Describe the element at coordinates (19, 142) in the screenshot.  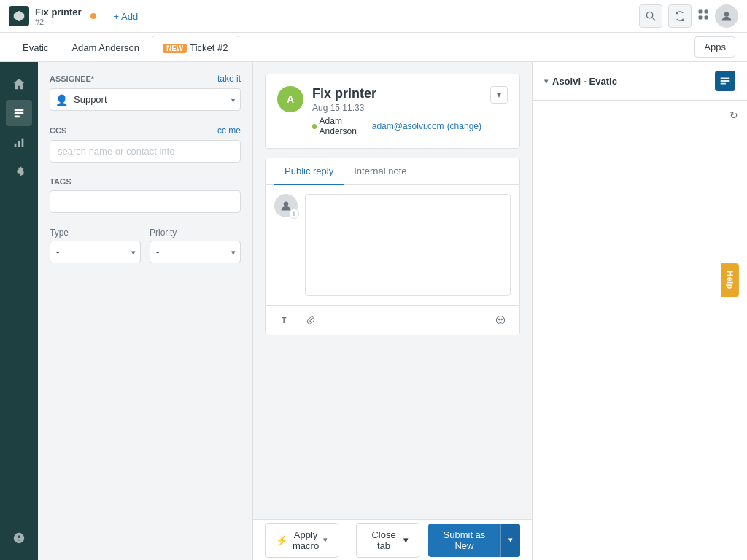
I see `sidenav-reports` at that location.